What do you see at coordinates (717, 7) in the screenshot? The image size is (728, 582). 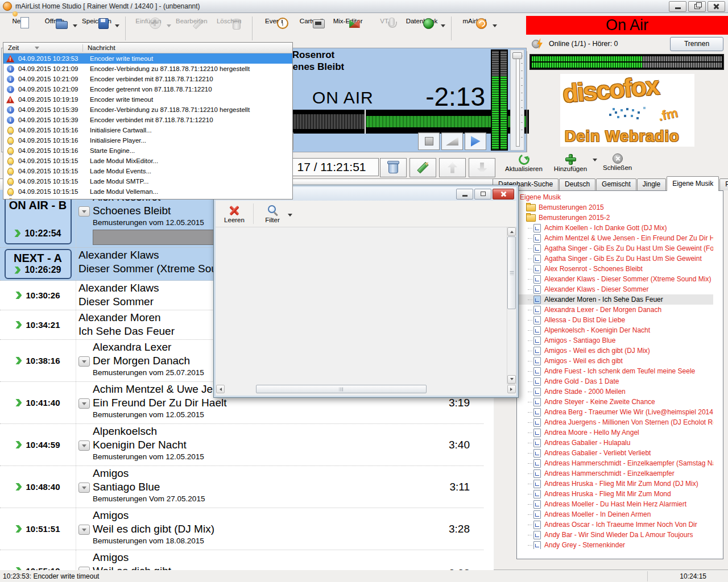 I see `close-button` at bounding box center [717, 7].